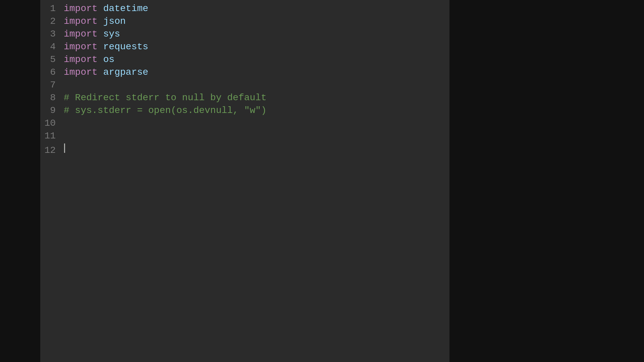 This screenshot has width=644, height=362. What do you see at coordinates (52, 21) in the screenshot?
I see `line-number: 2` at bounding box center [52, 21].